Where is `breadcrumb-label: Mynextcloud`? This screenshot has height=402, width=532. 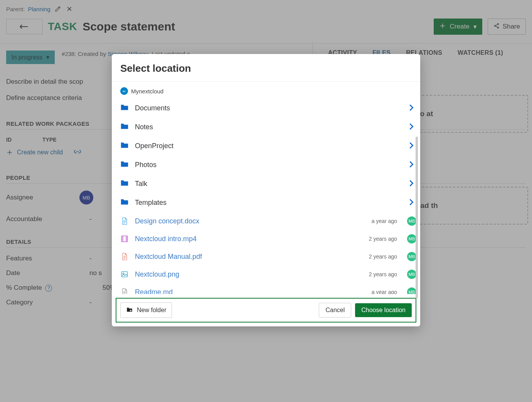 breadcrumb-label: Mynextcloud is located at coordinates (147, 91).